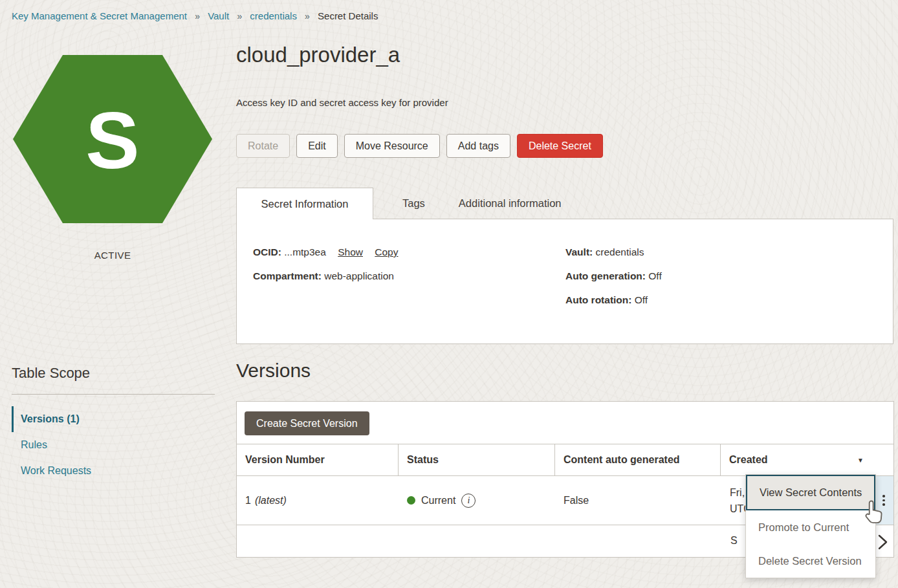 The image size is (898, 588). Describe the element at coordinates (348, 16) in the screenshot. I see `breadcrumb-current: Secret Details` at that location.